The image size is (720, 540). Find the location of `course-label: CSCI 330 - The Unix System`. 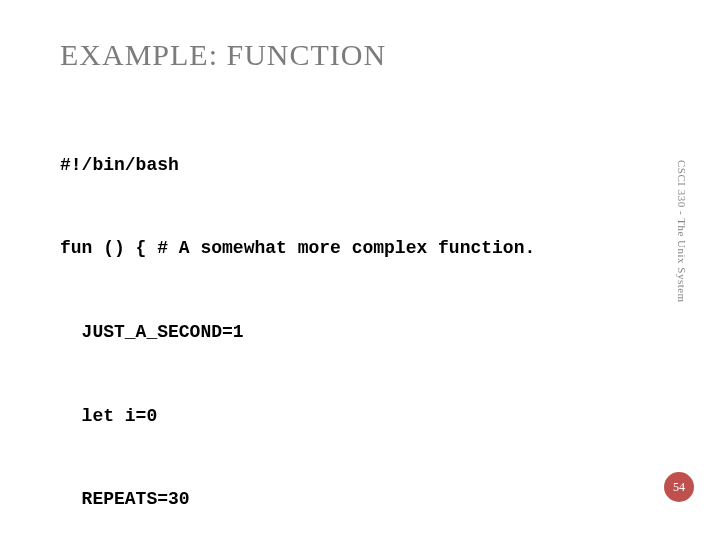

course-label: CSCI 330 - The Unix System is located at coordinates (682, 232).